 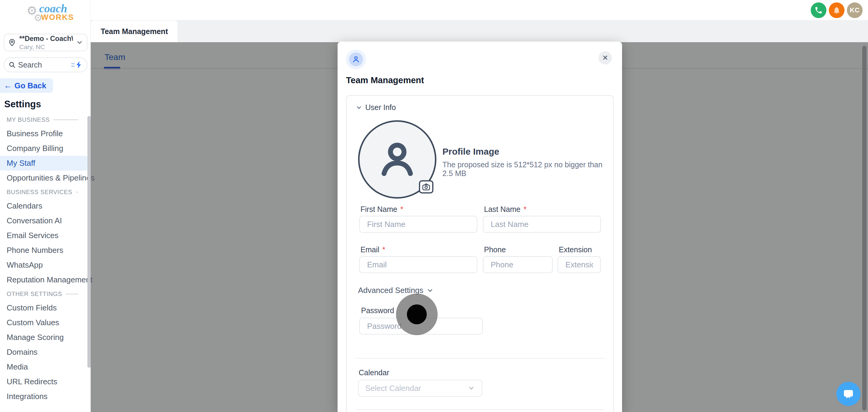 I want to click on user-info-toggle: User Info, so click(x=375, y=107).